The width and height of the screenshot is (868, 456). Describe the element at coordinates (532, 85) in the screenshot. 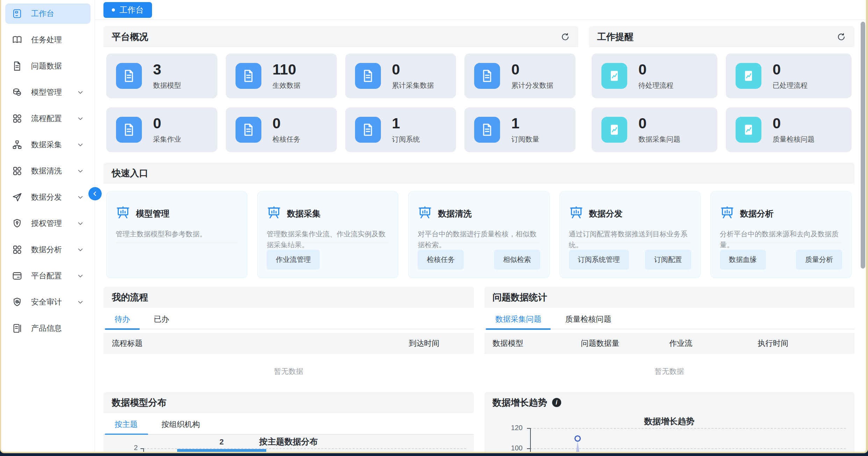

I see `stat-label: 累计分发数据` at that location.